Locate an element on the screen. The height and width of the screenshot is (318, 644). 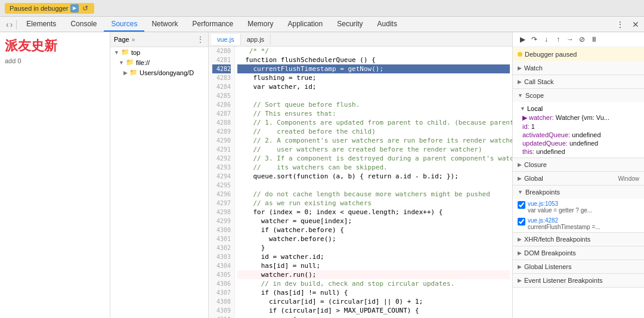
refresh-button: ↺ is located at coordinates (85, 8).